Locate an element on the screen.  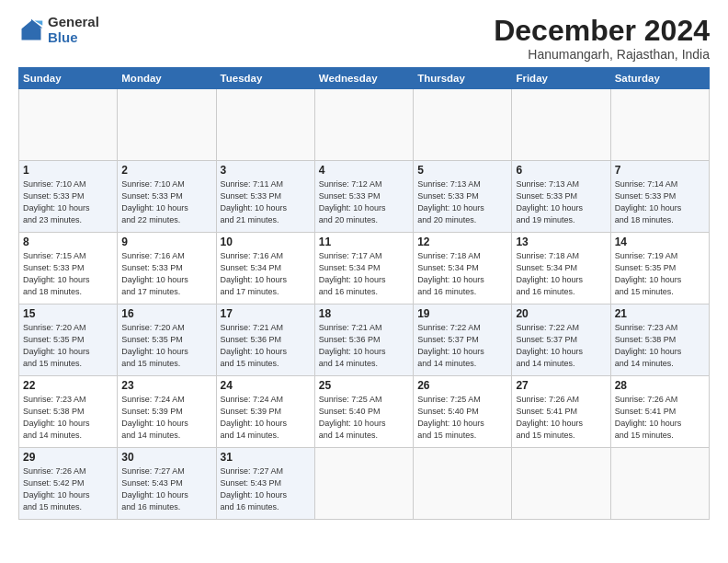
calendar-day-cell: 5Sunrise: 7:13 AM Sunset: 5:33 PM Daylig… is located at coordinates (463, 197).